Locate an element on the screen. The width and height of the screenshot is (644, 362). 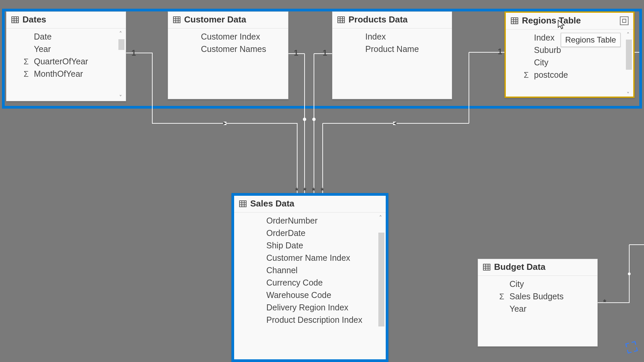
field-row: Index is located at coordinates (392, 37).